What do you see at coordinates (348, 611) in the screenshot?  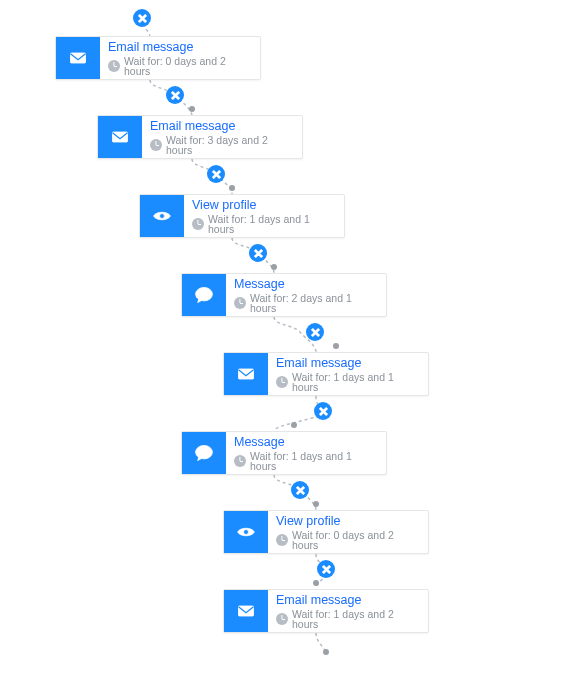 I see `step-text: Email message Wait for: 1 days and 2 hou…` at bounding box center [348, 611].